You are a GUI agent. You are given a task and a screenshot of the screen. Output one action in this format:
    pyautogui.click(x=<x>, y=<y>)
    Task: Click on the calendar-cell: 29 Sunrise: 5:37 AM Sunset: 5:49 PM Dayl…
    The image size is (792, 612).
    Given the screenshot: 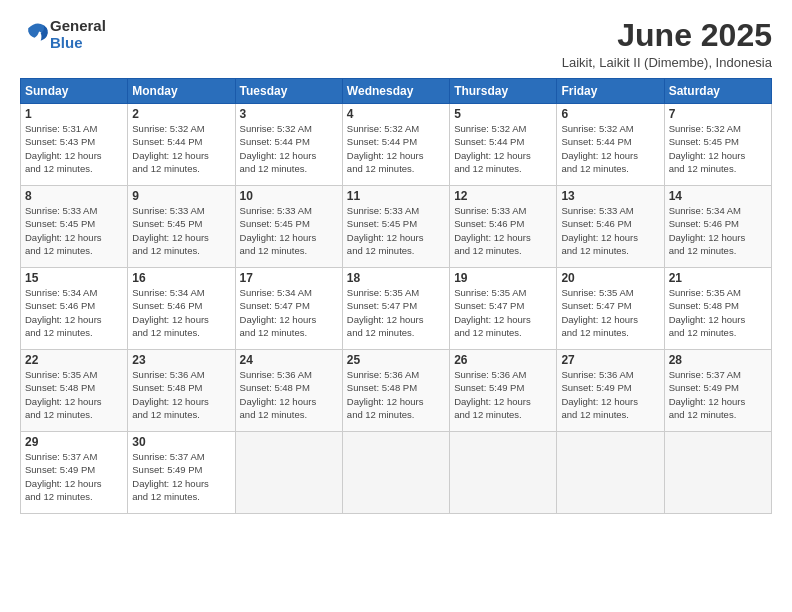 What is the action you would take?
    pyautogui.click(x=74, y=473)
    